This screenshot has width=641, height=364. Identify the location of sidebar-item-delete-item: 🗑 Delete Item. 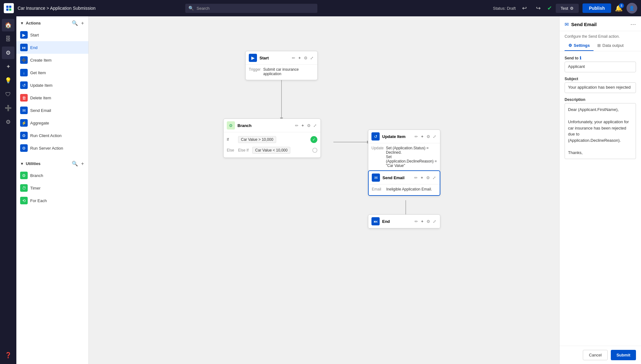
(52, 98).